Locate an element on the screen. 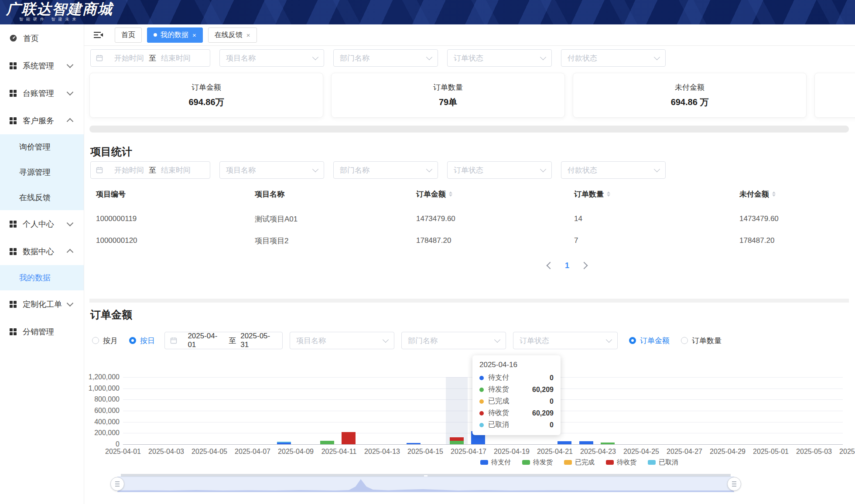 This screenshot has height=504, width=855. tab-首页: 首页 is located at coordinates (128, 35).